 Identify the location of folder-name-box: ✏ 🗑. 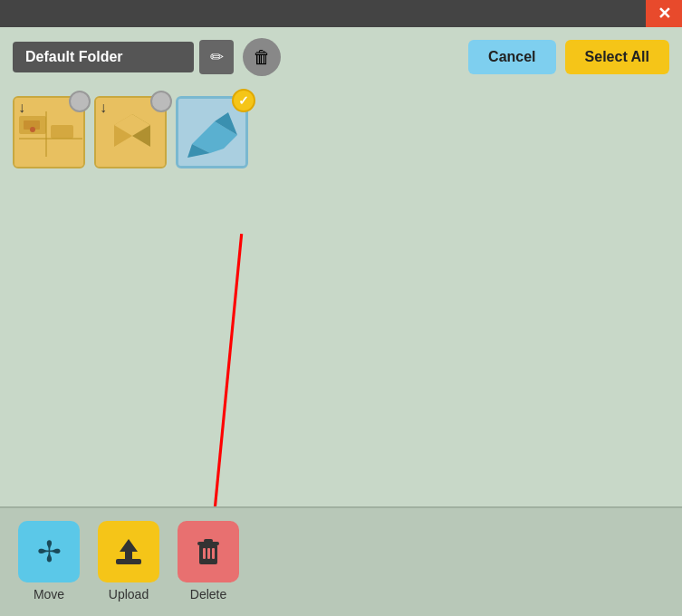
(147, 57).